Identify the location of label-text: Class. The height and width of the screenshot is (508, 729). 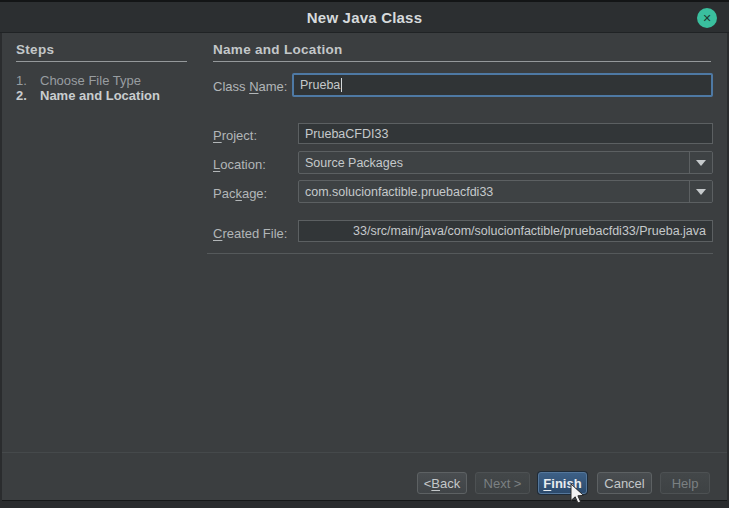
(231, 86).